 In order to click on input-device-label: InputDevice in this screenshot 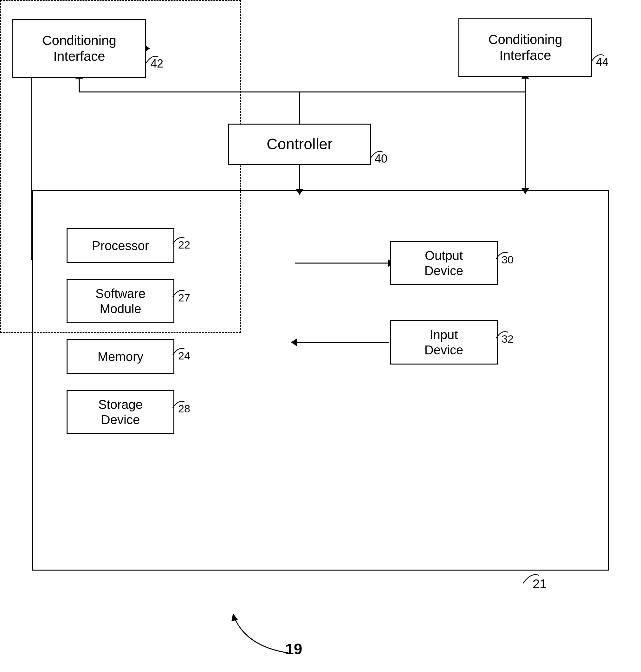, I will do `click(444, 342)`.